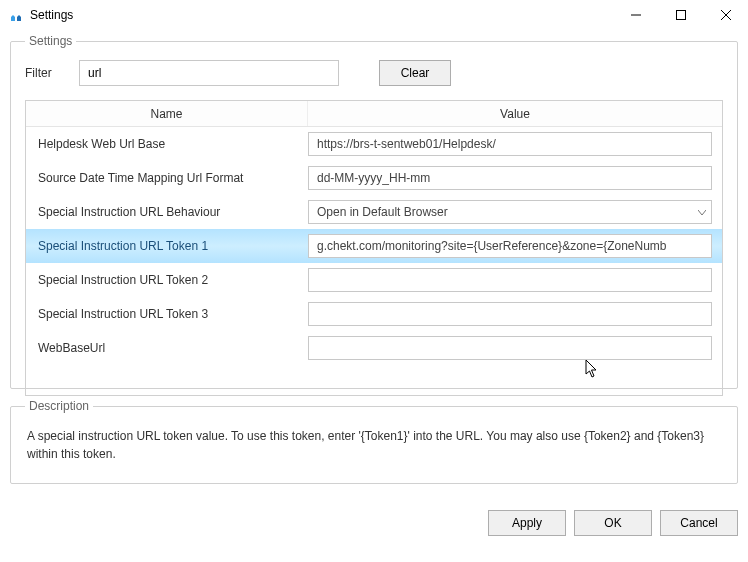 The image size is (748, 562). Describe the element at coordinates (374, 280) in the screenshot. I see `table-row: Special Instruction URL Token 2` at that location.